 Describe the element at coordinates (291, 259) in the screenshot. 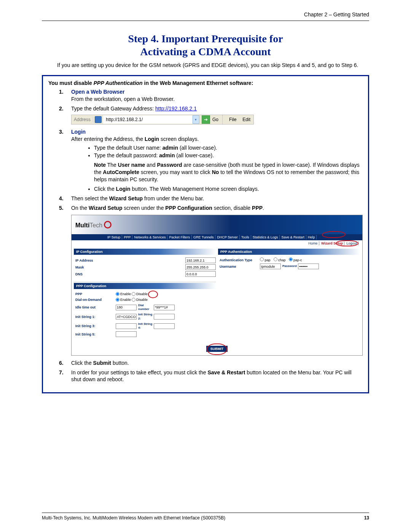

I see `auth-papc-radio` at that location.